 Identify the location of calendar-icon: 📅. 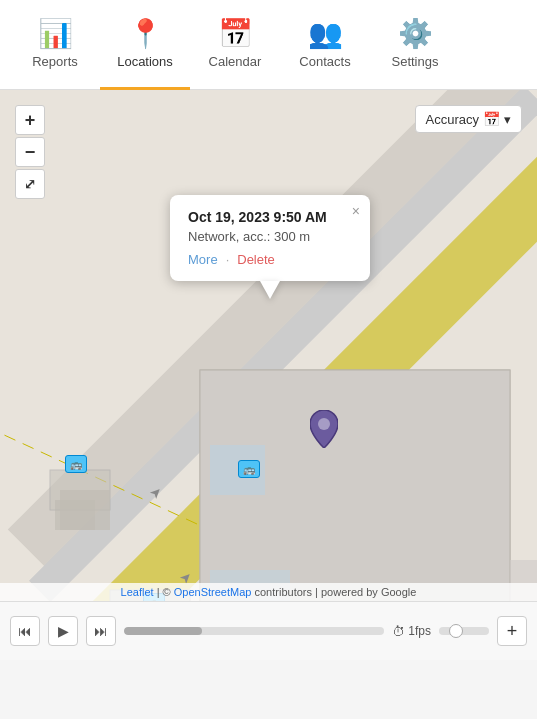
(236, 34).